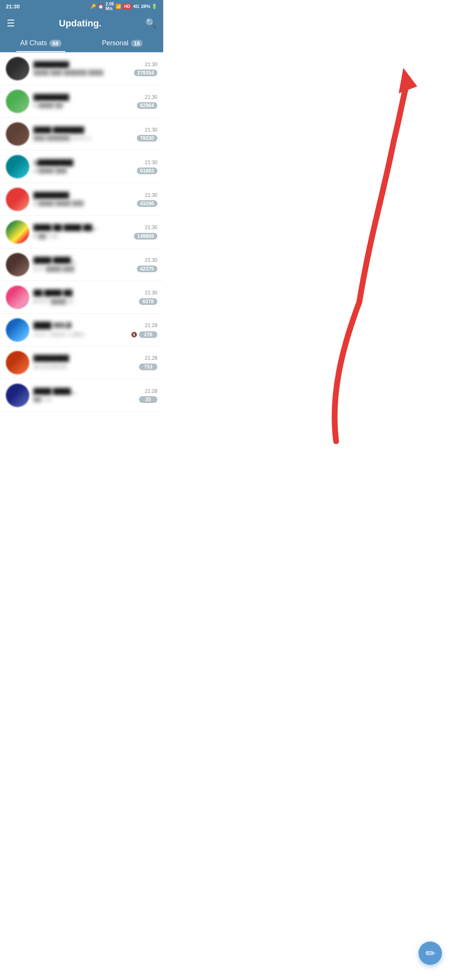 The width and height of the screenshot is (452, 980). What do you see at coordinates (82, 44) in the screenshot?
I see `tab-bar: All Chats 68 Personal 18` at bounding box center [82, 44].